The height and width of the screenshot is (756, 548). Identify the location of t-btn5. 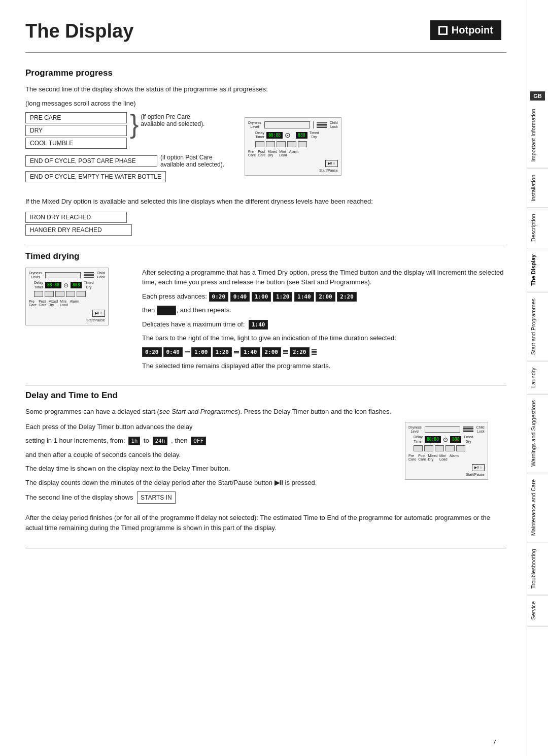
(81, 294).